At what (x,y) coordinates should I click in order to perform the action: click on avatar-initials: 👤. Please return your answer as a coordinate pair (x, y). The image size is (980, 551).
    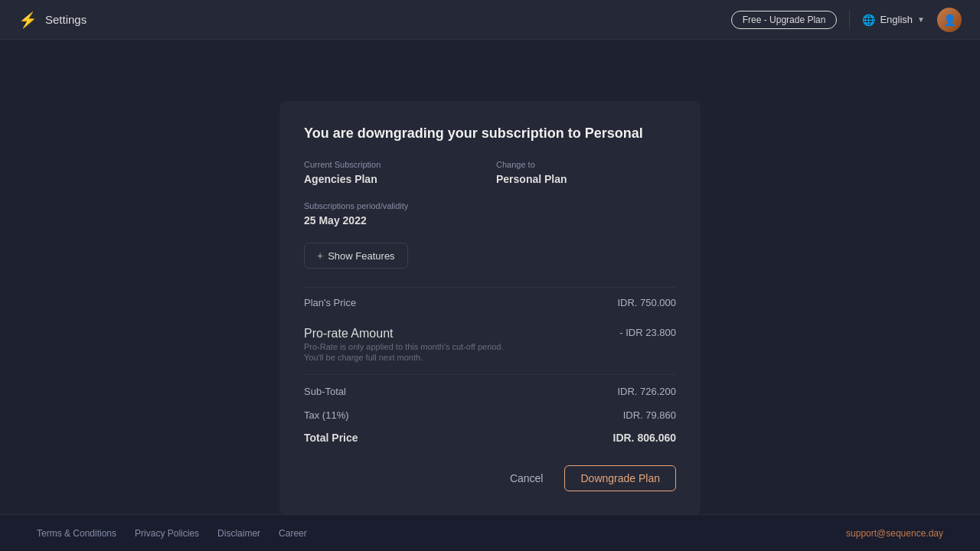
    Looking at the image, I should click on (949, 20).